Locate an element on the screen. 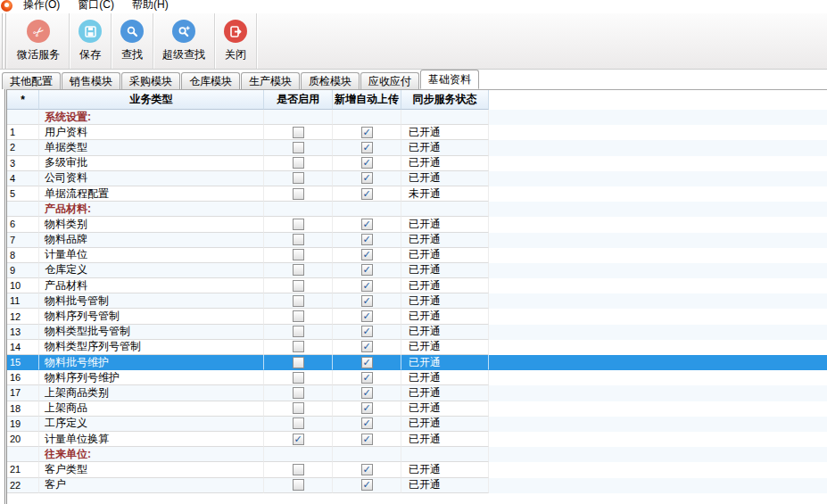 This screenshot has width=827, height=504. column-header-col-business-type: 业务类型 is located at coordinates (152, 100).